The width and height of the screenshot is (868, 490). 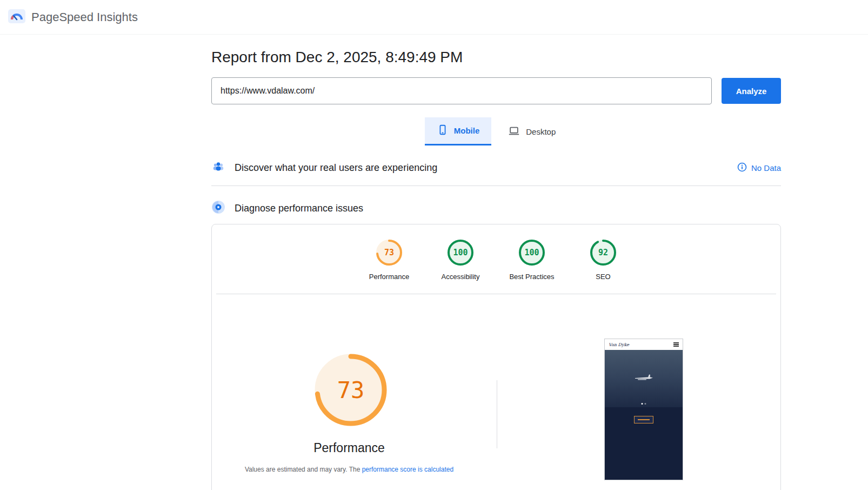 I want to click on score-label: Performance, so click(x=389, y=277).